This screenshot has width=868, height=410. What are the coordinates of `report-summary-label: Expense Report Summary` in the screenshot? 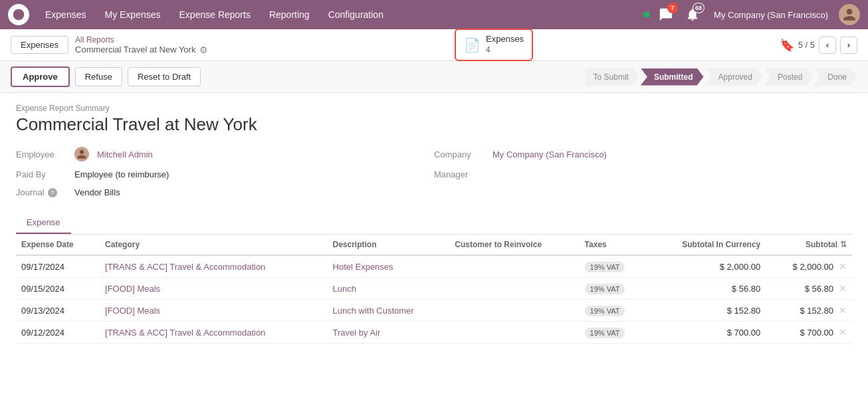 It's located at (434, 108).